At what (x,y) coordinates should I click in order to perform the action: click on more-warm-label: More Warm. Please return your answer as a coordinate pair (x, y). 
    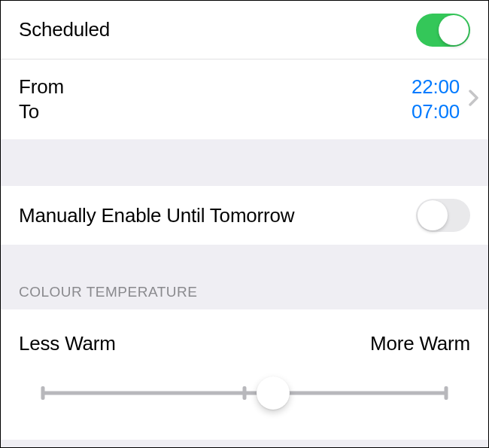
    Looking at the image, I should click on (420, 343).